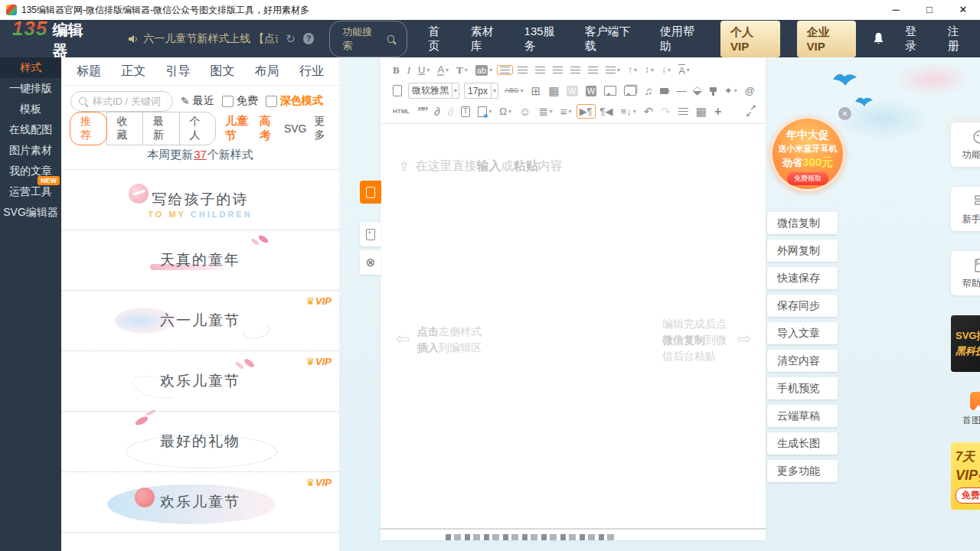 This screenshot has height=551, width=980. Describe the element at coordinates (294, 101) in the screenshot. I see `dark-mode-filter: 深色模式` at that location.